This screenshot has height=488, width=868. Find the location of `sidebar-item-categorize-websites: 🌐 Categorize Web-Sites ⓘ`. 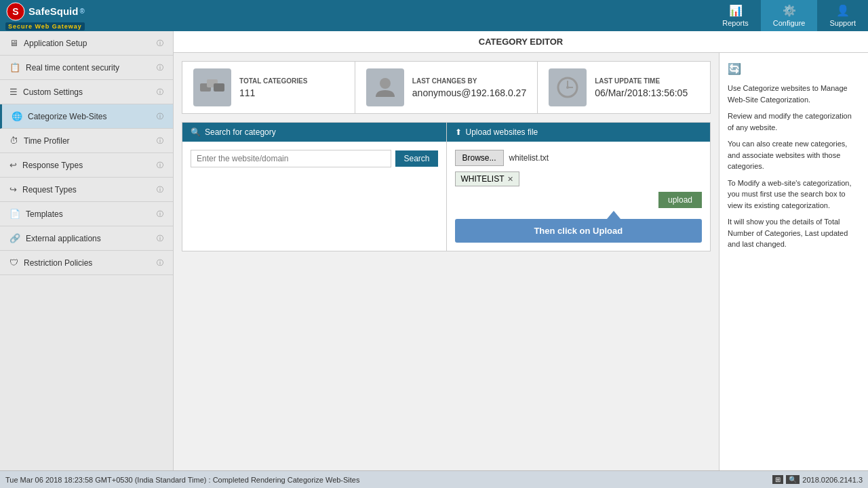

sidebar-item-categorize-websites: 🌐 Categorize Web-Sites ⓘ is located at coordinates (87, 117).